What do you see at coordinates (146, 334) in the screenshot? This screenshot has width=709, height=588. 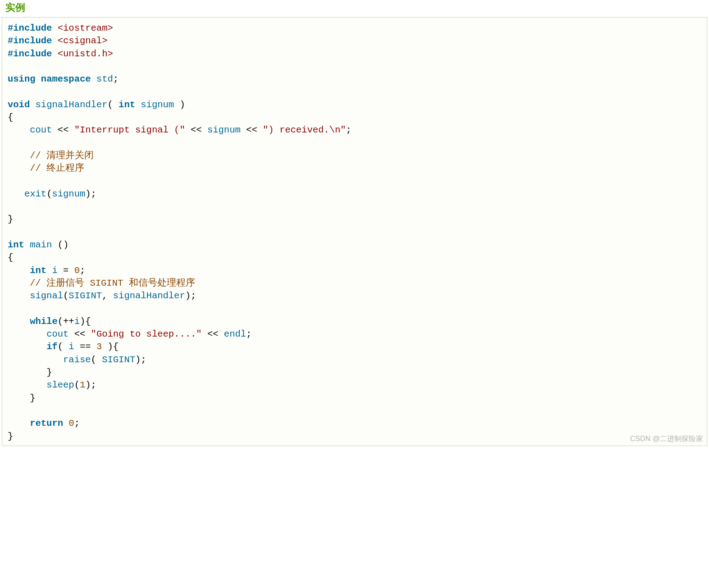 I see `string-literal: "Going to sleep...."` at bounding box center [146, 334].